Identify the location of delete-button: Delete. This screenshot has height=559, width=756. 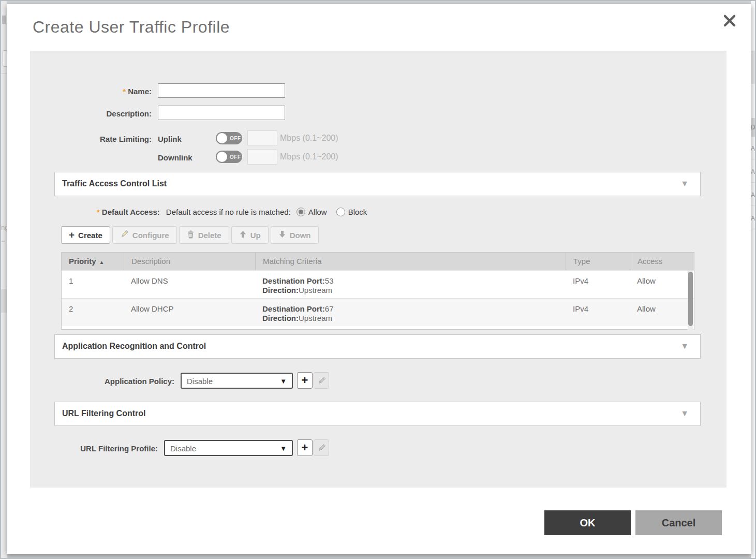
(204, 235).